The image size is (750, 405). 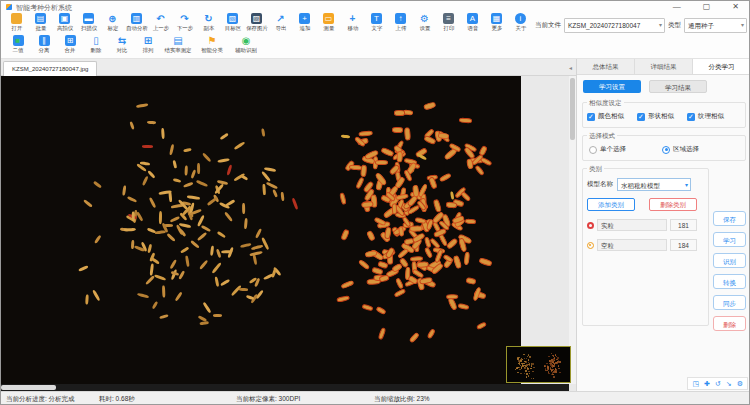 What do you see at coordinates (280, 22) in the screenshot?
I see `export-button: ↗导出` at bounding box center [280, 22].